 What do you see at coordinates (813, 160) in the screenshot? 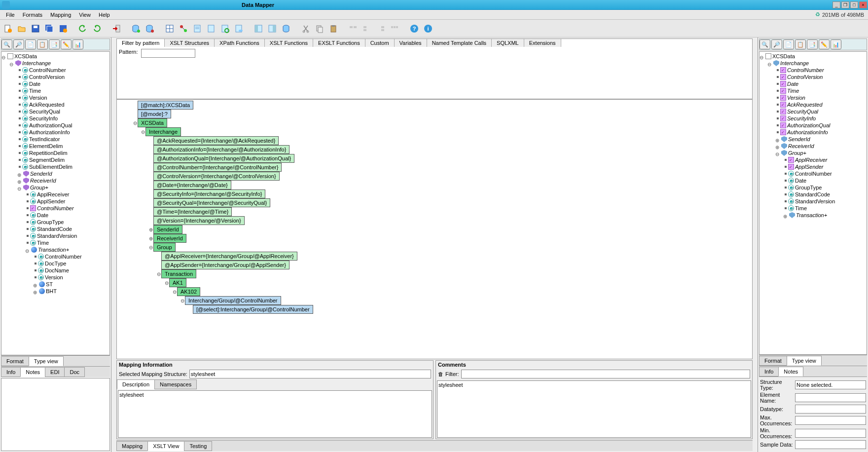
I see `tree-node: ApplReceiver` at bounding box center [813, 160].